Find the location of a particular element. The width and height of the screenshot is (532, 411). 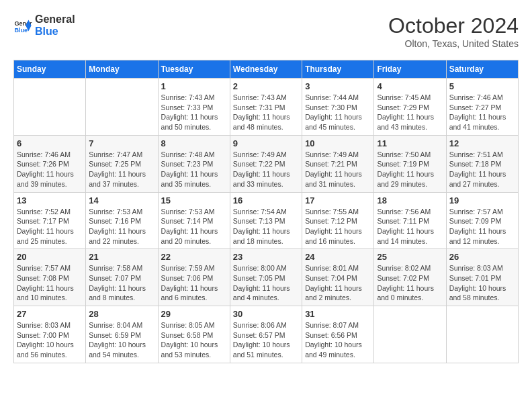

header-row: SundayMondayTuesdayWednesdayThursdayFrid… is located at coordinates (266, 70).